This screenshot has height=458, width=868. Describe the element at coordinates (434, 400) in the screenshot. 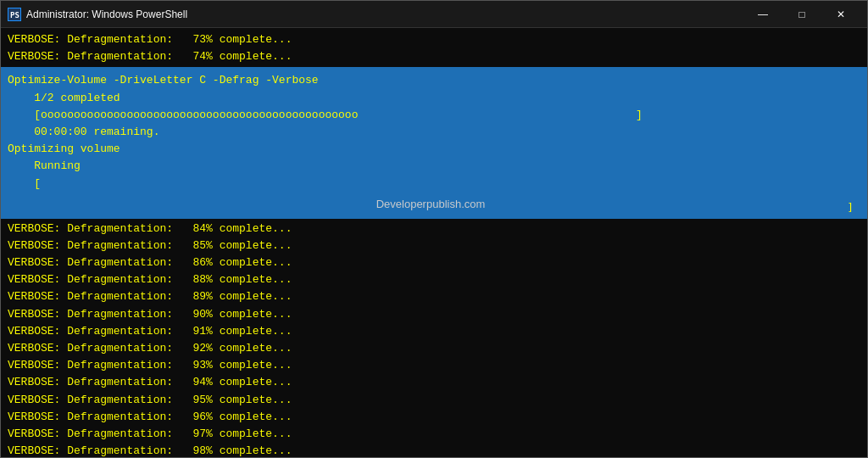

I see `console-line: VERBOSE: Defragmentation: 95% complete..…` at that location.